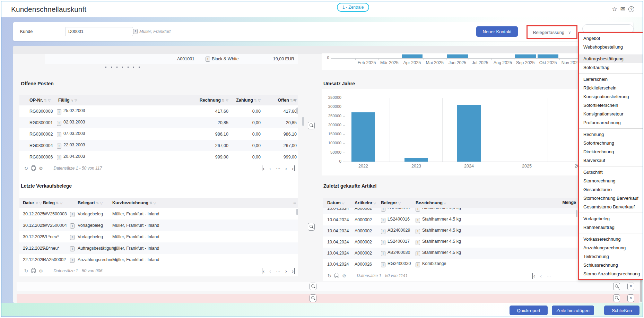  What do you see at coordinates (611, 152) in the screenshot?
I see `menu-item: Direktrechnung` at bounding box center [611, 152].